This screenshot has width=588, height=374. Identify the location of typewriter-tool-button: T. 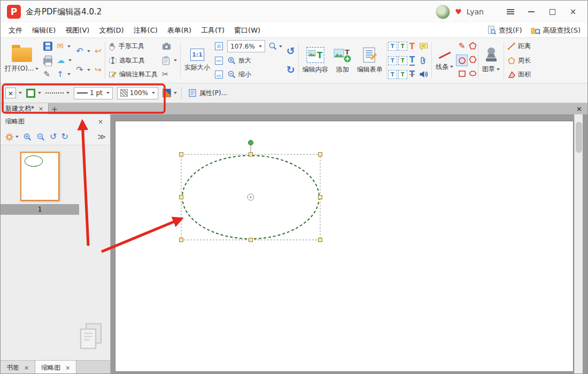
(403, 46).